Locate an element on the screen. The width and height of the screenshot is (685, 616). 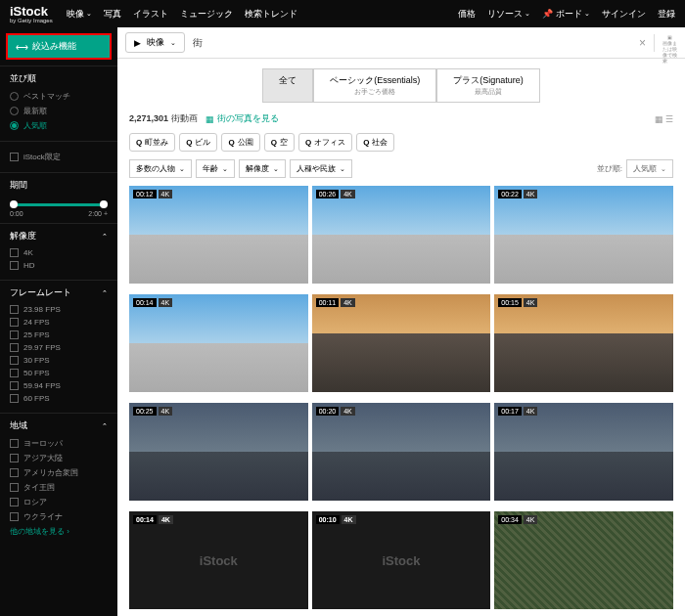
duration-badge: 00:25 is located at coordinates (145, 411).